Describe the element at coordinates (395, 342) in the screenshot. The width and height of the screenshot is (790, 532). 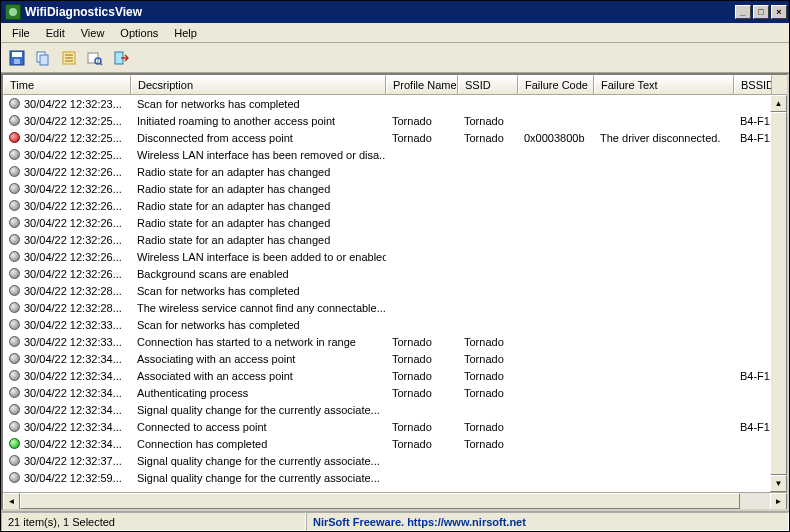
I see `table-row: 30/04/22 12:32:33...Connection has start…` at that location.